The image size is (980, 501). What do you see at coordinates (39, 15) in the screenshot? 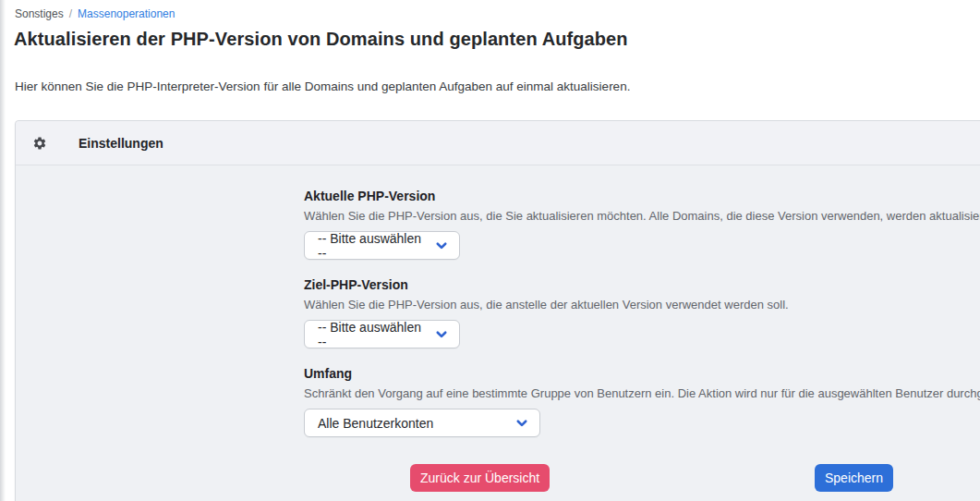
I see `breadcrumb-parent: Sonstiges` at bounding box center [39, 15].